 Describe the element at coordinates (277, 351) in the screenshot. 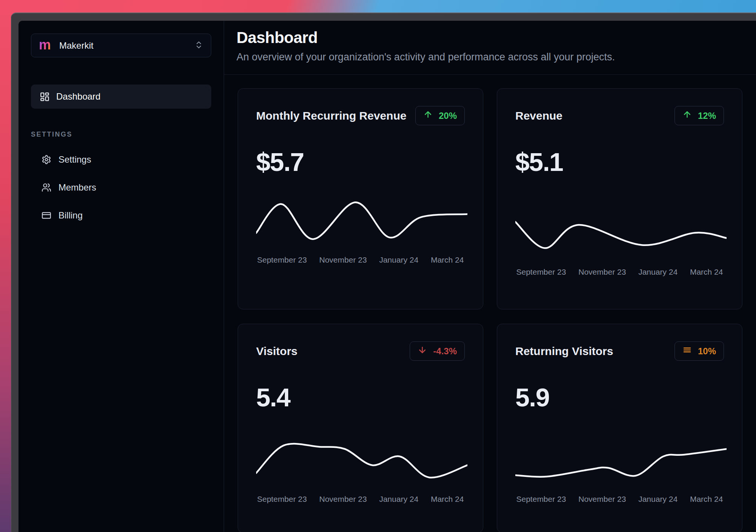

I see `card-title: Visitors` at that location.